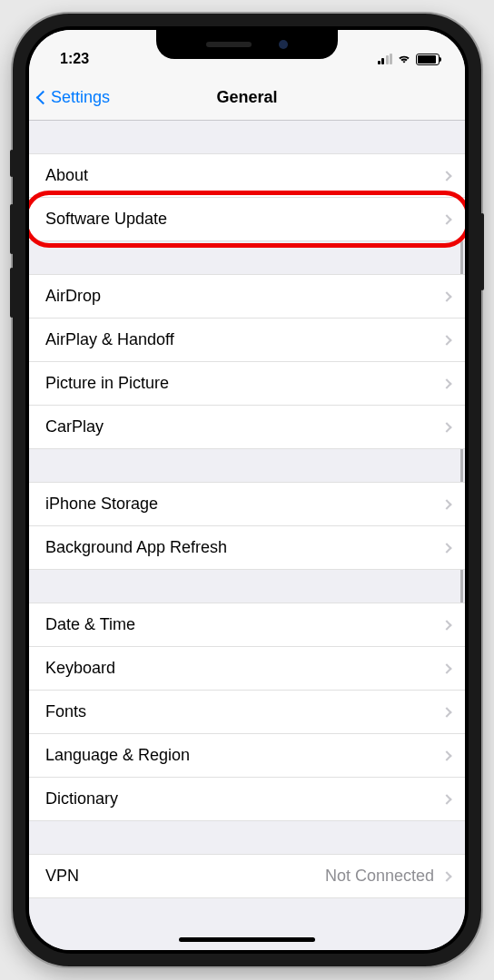  I want to click on power-button, so click(482, 252).